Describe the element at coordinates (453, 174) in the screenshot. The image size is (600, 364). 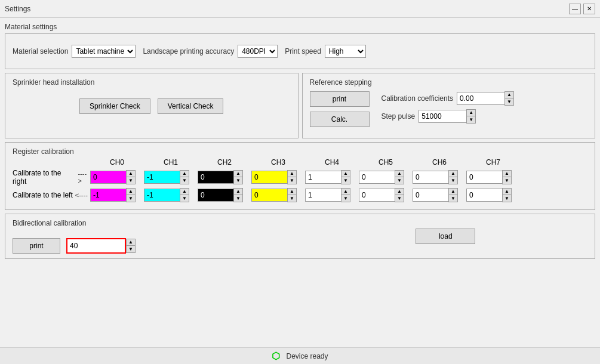
I see `right-ch6-up: ▲` at that location.